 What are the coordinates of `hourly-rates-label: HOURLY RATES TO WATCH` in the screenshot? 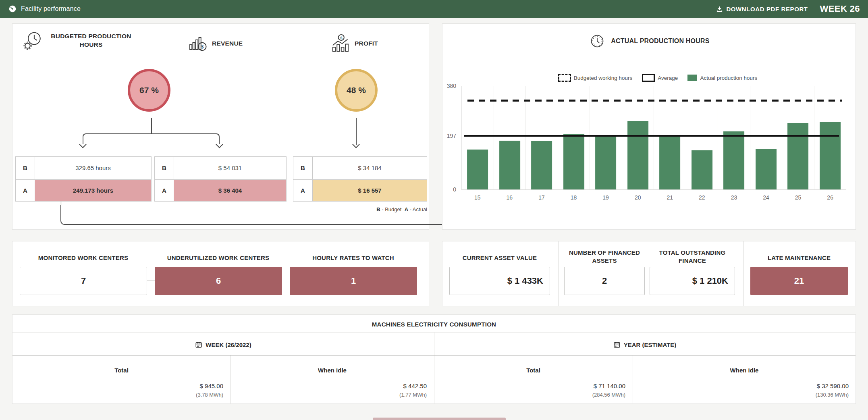 It's located at (353, 258).